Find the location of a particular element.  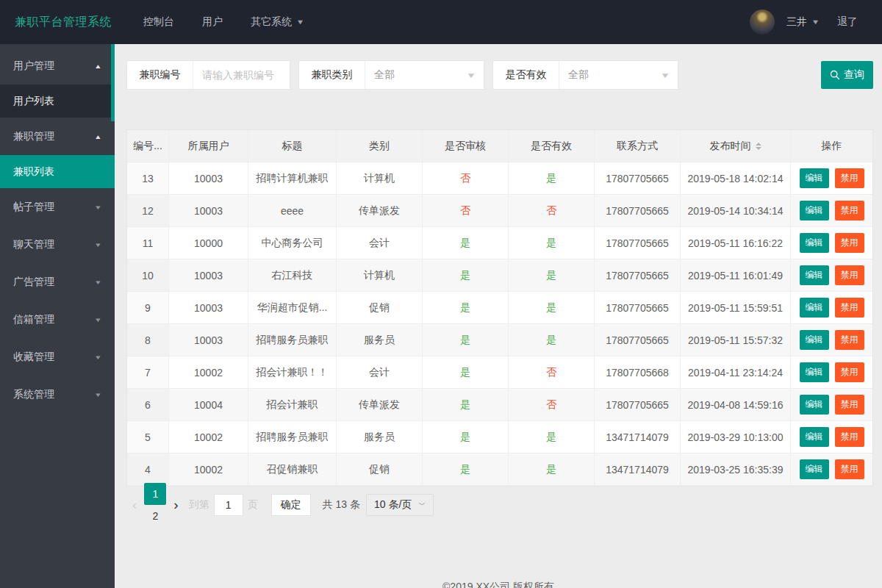

avatar is located at coordinates (762, 22).